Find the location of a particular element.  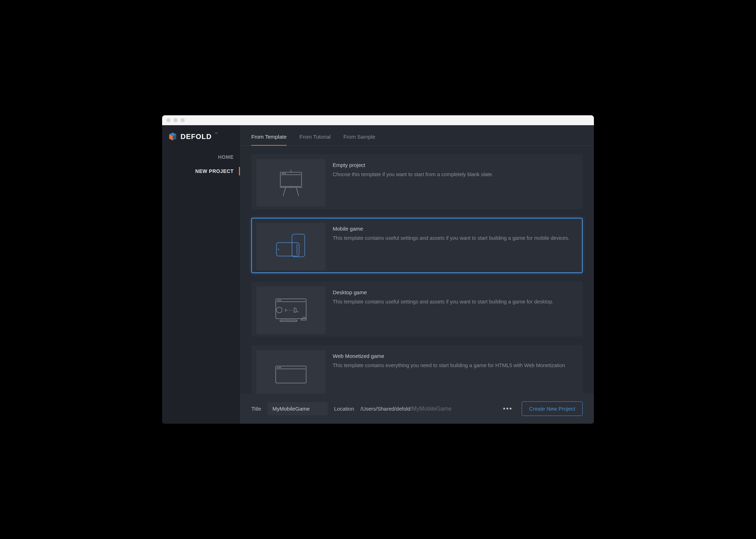

location-path: /Users/Shared/defold/MyMobileGame is located at coordinates (406, 409).